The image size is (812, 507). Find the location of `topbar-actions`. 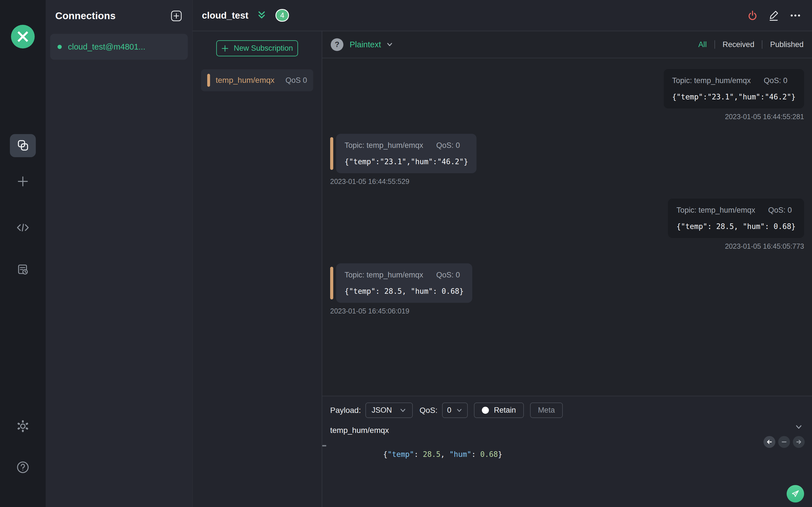

topbar-actions is located at coordinates (774, 15).